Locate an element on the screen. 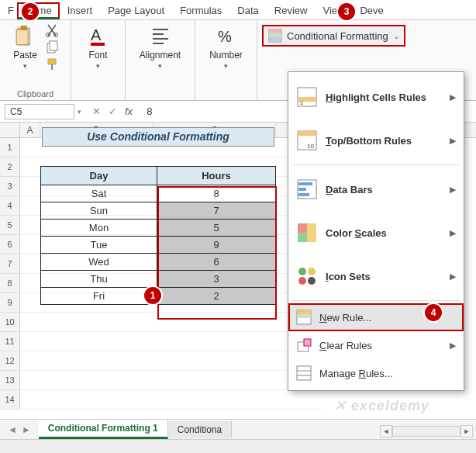  format-painter-icon is located at coordinates (53, 64).